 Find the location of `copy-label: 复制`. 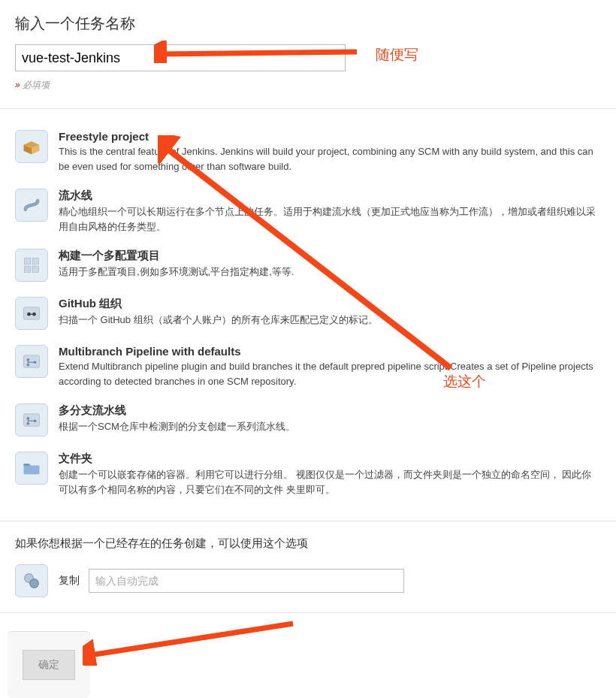

copy-label: 复制 is located at coordinates (69, 581).